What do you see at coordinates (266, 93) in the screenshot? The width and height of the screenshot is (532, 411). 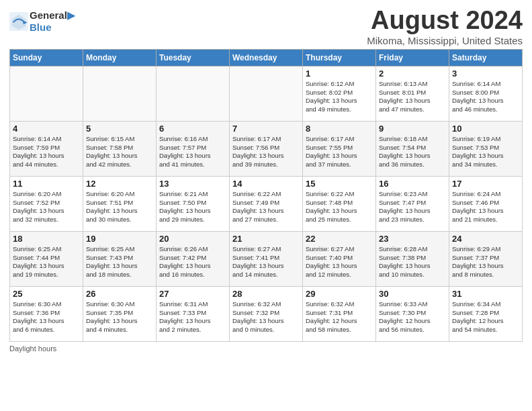 I see `calendar-week-row: 1Sunrise: 6:12 AM Sunset: 8:02 PM Daylig…` at bounding box center [266, 93].